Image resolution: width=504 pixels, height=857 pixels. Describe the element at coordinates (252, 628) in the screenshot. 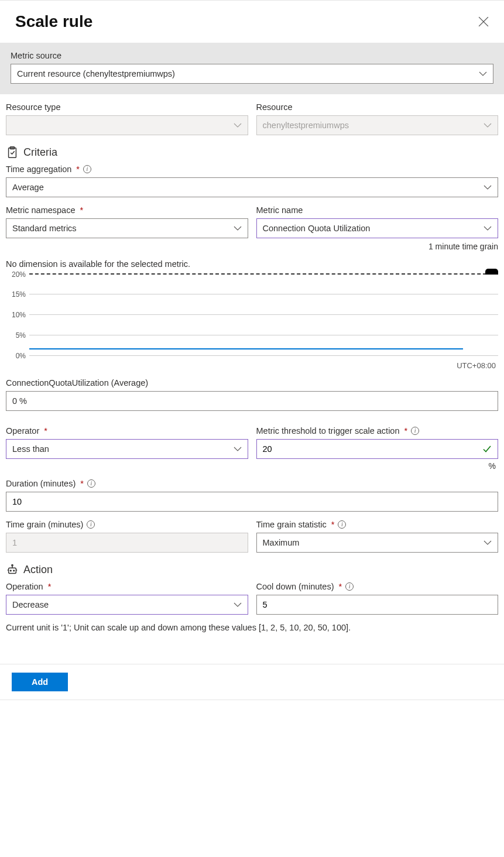

I see `unit-note: Current unit is '1'; Unit can scale up a…` at that location.